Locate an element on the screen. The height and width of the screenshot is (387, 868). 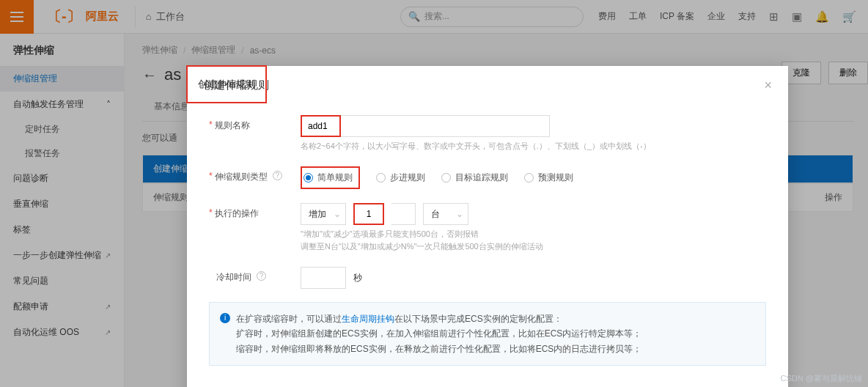
radio-predict: 预测规则 is located at coordinates (548, 177).